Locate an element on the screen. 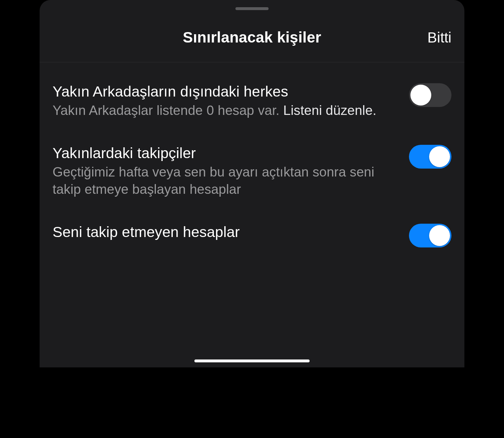  toggle-close-friends is located at coordinates (430, 95).